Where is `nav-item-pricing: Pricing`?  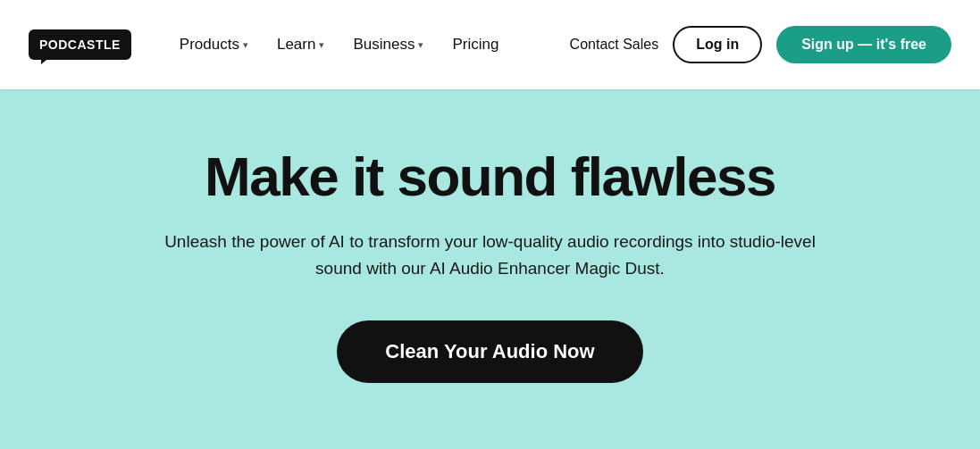 nav-item-pricing: Pricing is located at coordinates (475, 45).